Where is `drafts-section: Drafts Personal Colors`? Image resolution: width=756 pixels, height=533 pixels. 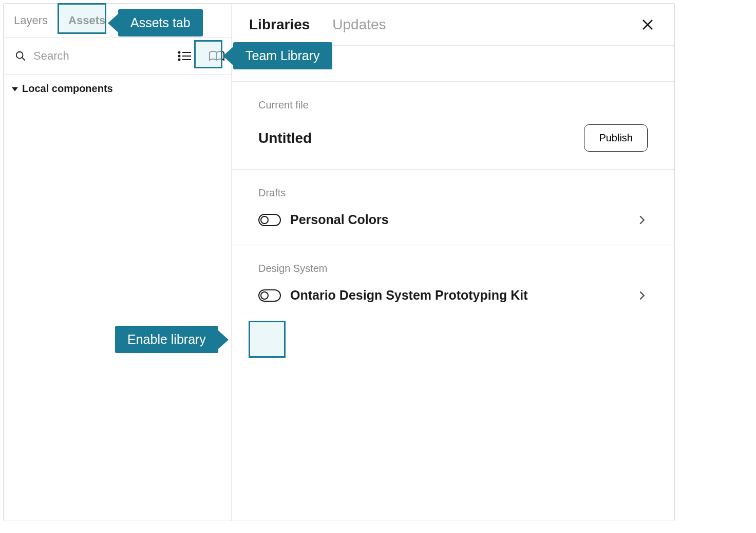
drafts-section: Drafts Personal Colors is located at coordinates (453, 208).